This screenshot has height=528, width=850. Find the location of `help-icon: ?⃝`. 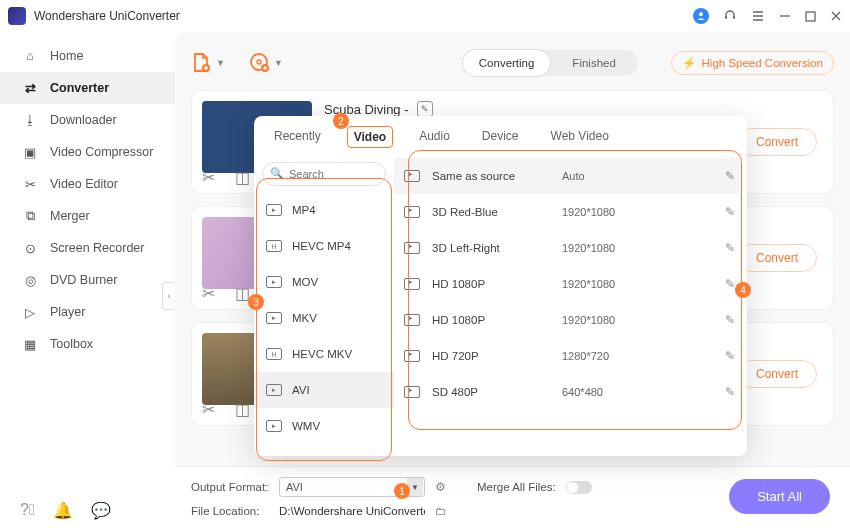

help-icon: ?⃝ is located at coordinates (28, 510).